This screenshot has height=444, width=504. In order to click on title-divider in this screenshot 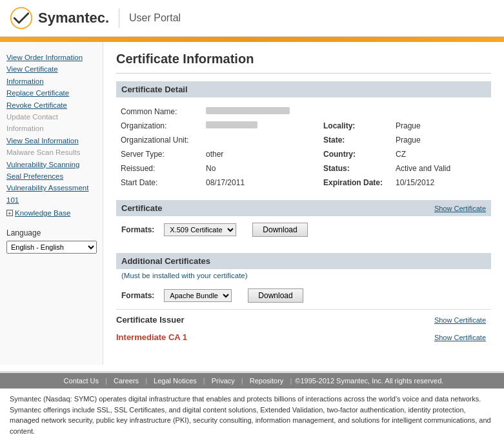, I will do `click(303, 74)`.